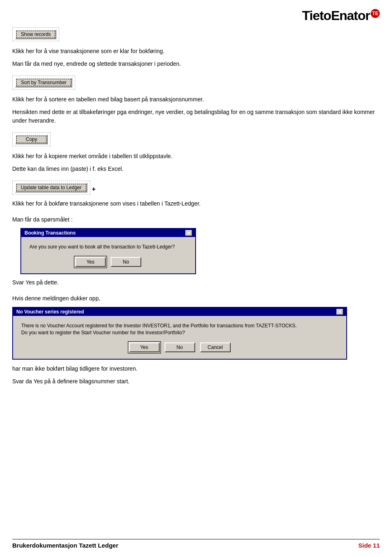  What do you see at coordinates (31, 139) in the screenshot?
I see `copy-button-wrapper: Copy` at bounding box center [31, 139].